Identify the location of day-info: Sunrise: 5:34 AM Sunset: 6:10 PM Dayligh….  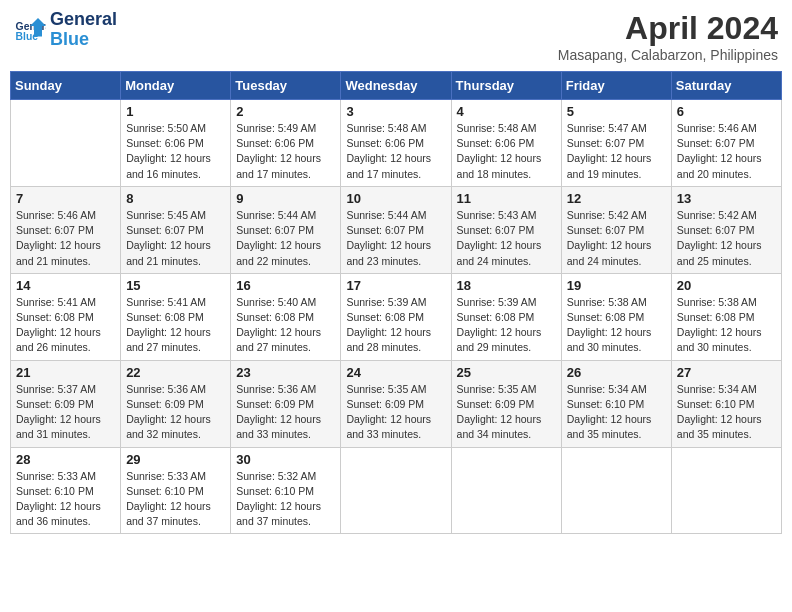
(726, 412).